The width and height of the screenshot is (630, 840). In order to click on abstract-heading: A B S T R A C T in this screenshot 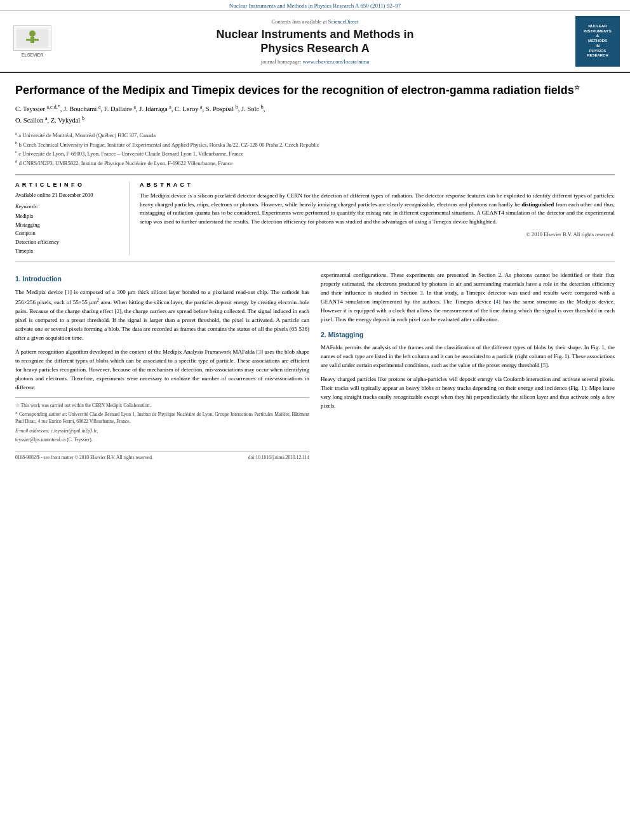, I will do `click(377, 185)`.